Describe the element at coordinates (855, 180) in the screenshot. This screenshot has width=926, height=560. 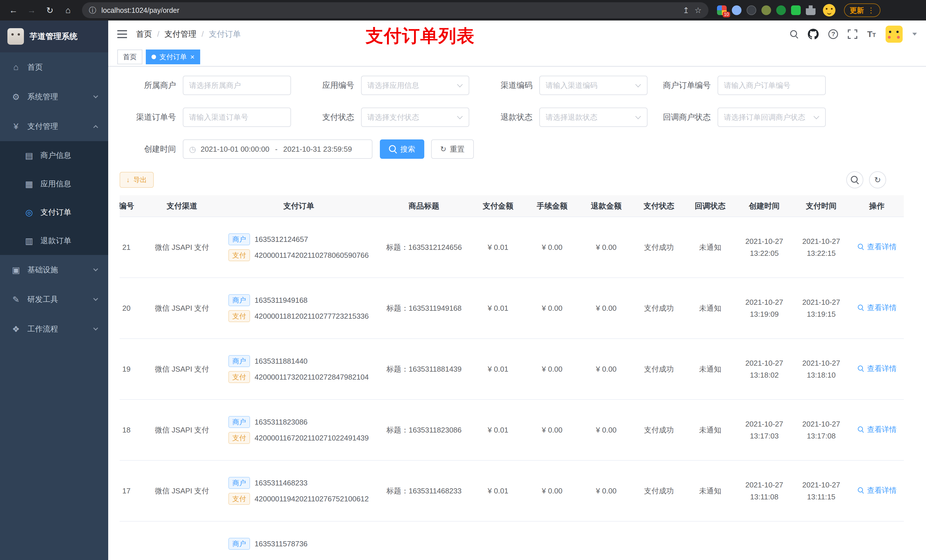
I see `toggle-search-button` at that location.